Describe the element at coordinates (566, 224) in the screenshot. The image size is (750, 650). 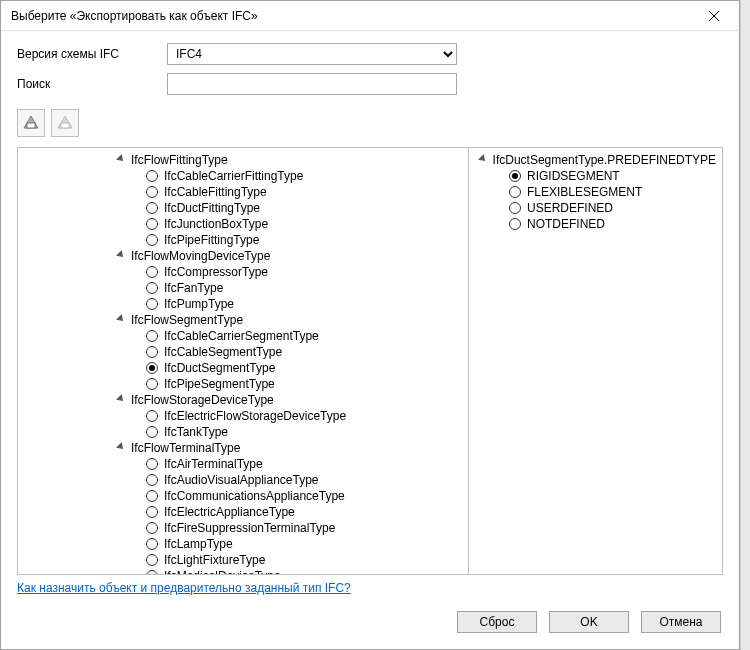
I see `right-tree-item-label: NOTDEFINED` at that location.